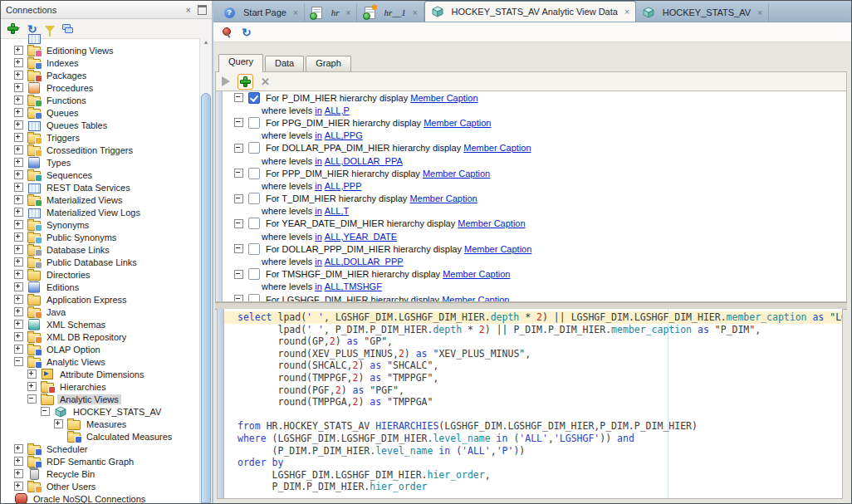 Image resolution: width=852 pixels, height=504 pixels. What do you see at coordinates (100, 274) in the screenshot?
I see `tree-item-directories: Directories` at bounding box center [100, 274].